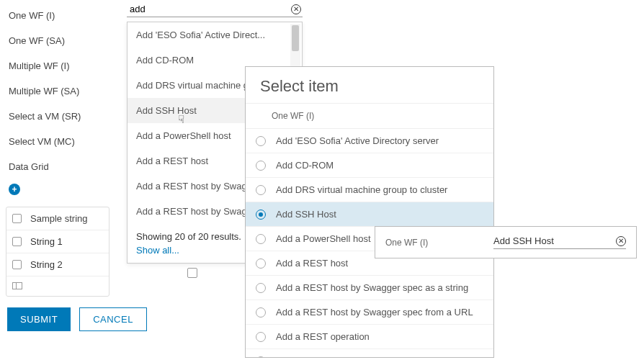 The width and height of the screenshot is (644, 360). Describe the element at coordinates (370, 288) in the screenshot. I see `list-item: Add a REST host by Swagger spec as a str…` at that location.